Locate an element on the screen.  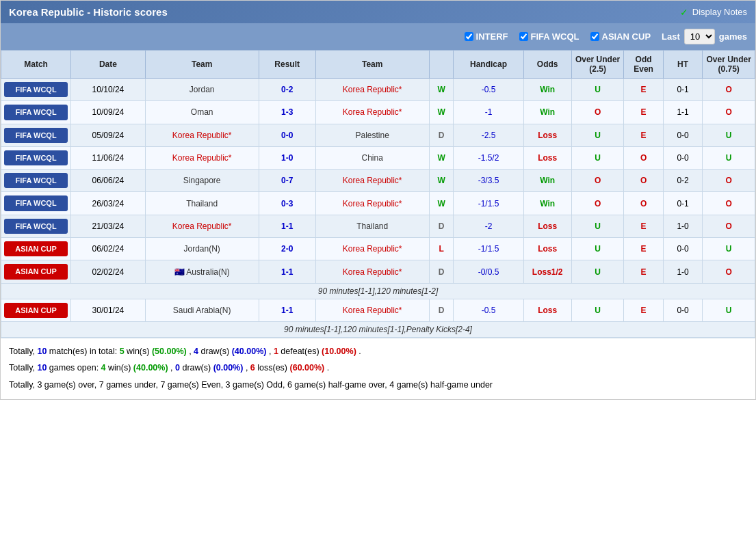
handicap-cell: -2 is located at coordinates (488, 226).